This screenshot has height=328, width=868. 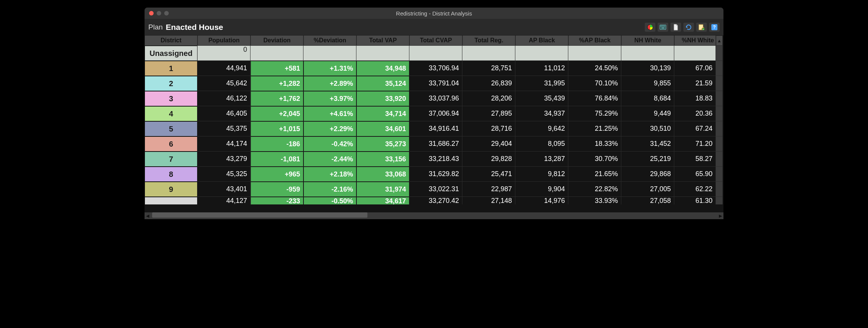 What do you see at coordinates (434, 144) in the screenshot?
I see `table-row: 644,174-186-0.42%35,27331,686.2729,4048,…` at bounding box center [434, 144].